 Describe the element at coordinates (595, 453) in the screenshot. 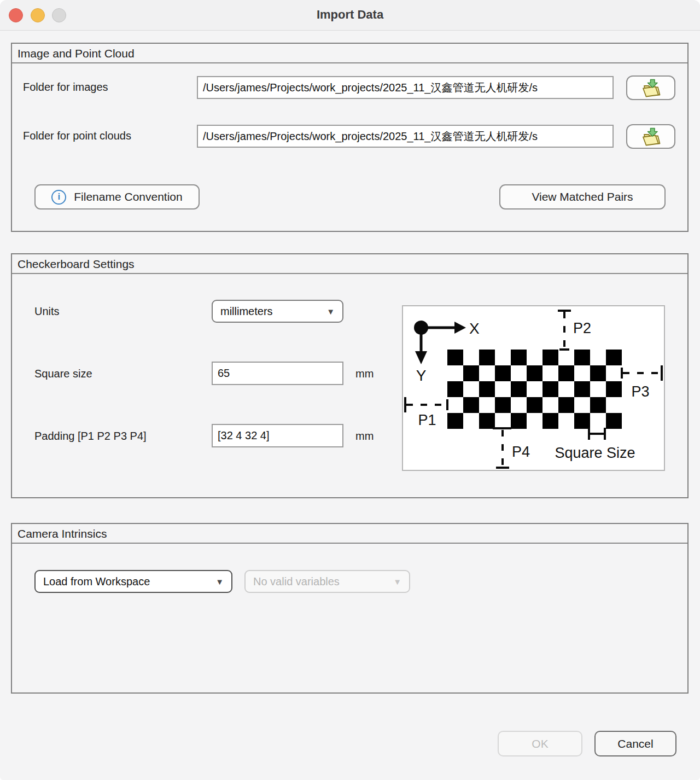

I see `square-size-diagram-label: Square Size` at that location.